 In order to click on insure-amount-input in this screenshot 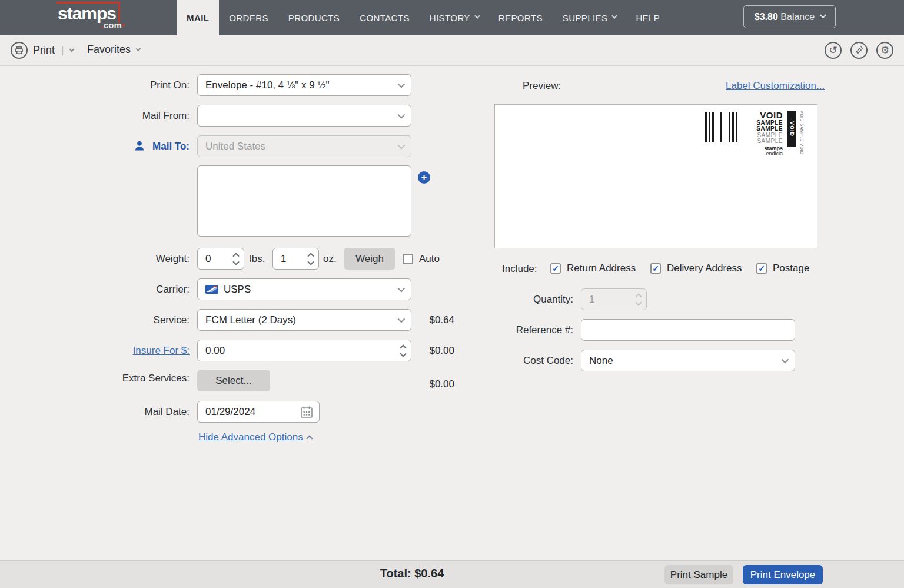, I will do `click(304, 351)`.